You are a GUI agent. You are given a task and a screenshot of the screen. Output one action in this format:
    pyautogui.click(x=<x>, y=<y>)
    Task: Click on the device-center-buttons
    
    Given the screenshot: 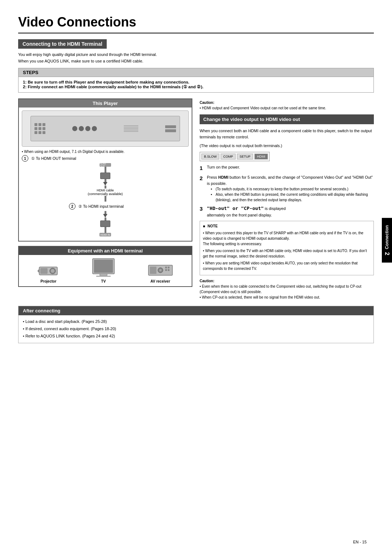 What is the action you would take?
    pyautogui.click(x=85, y=129)
    